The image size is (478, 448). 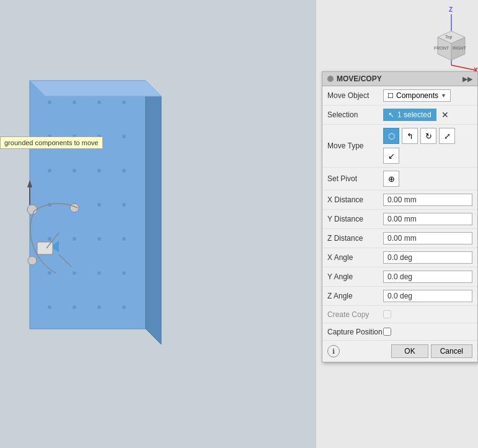 I want to click on x-distance-input, so click(x=428, y=200).